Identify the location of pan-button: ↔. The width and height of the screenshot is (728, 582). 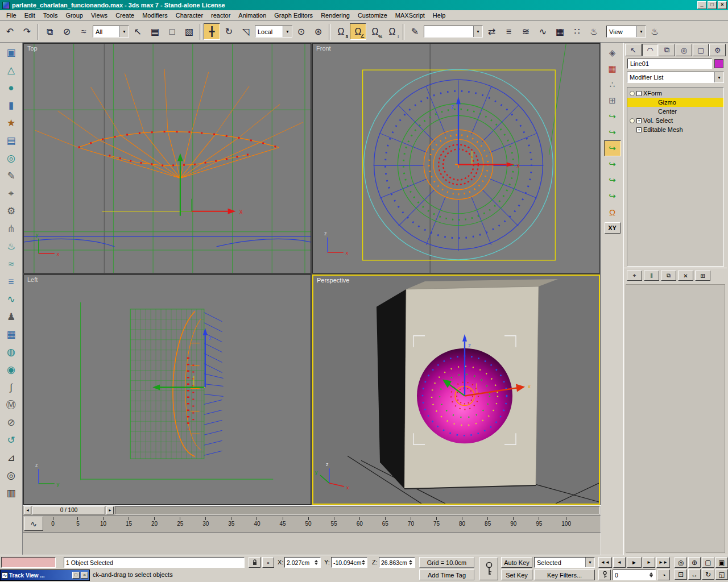
(694, 574).